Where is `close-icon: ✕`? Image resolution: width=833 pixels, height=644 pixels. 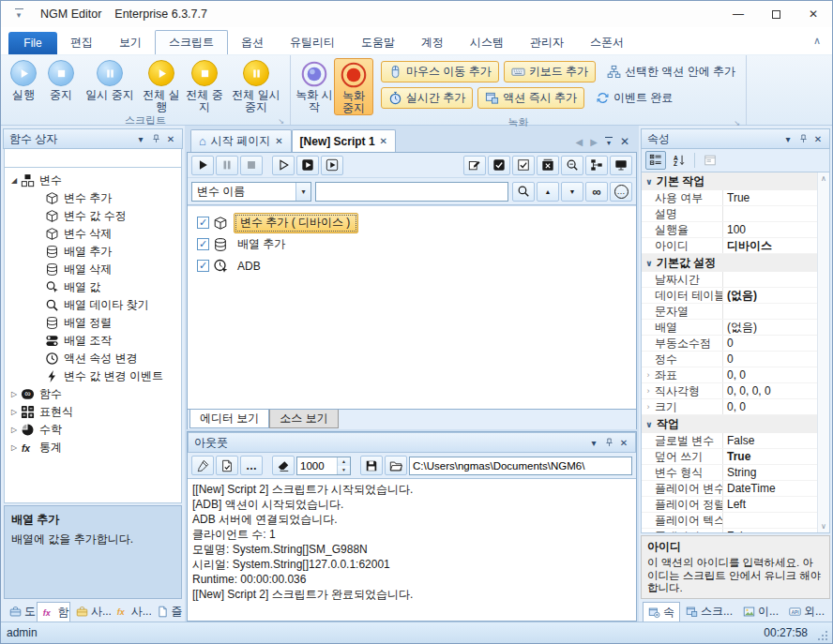
close-icon: ✕ is located at coordinates (171, 139).